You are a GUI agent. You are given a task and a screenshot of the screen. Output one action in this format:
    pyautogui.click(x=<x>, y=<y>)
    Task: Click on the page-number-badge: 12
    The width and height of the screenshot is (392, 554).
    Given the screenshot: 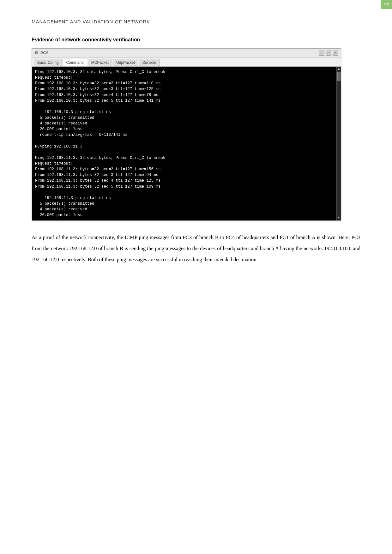 What is the action you would take?
    pyautogui.click(x=386, y=4)
    